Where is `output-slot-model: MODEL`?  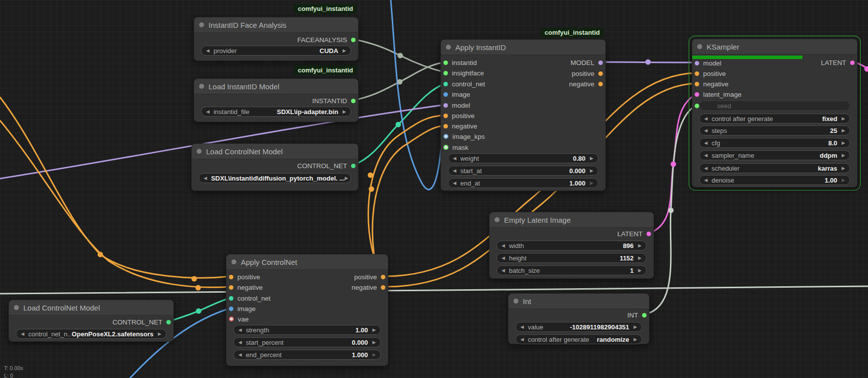 output-slot-model: MODEL is located at coordinates (587, 63).